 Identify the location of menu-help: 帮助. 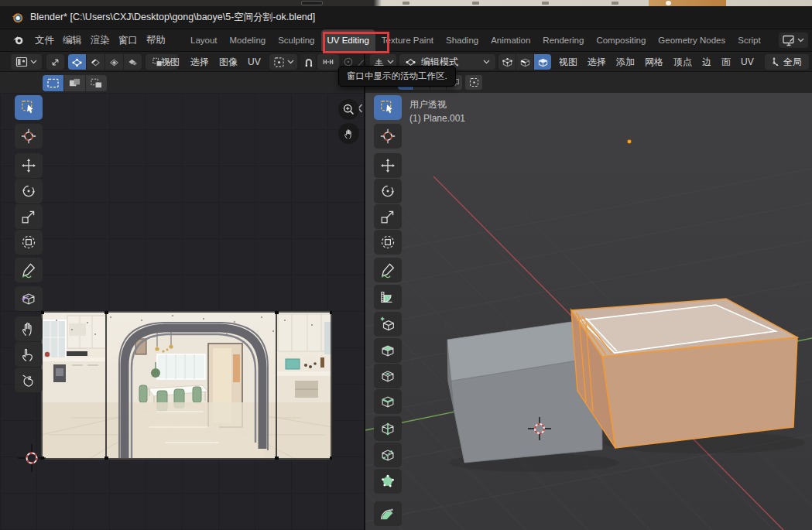
(156, 40).